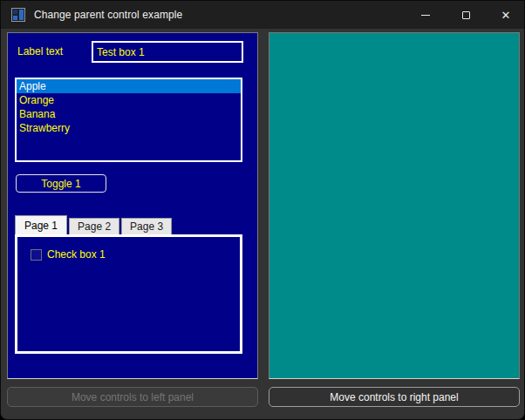  I want to click on tab-page-1-content: Check box 1, so click(129, 295).